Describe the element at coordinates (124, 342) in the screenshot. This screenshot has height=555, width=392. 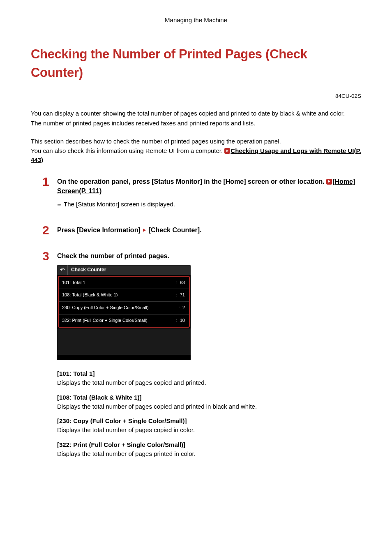
I see `device-empty-area` at that location.